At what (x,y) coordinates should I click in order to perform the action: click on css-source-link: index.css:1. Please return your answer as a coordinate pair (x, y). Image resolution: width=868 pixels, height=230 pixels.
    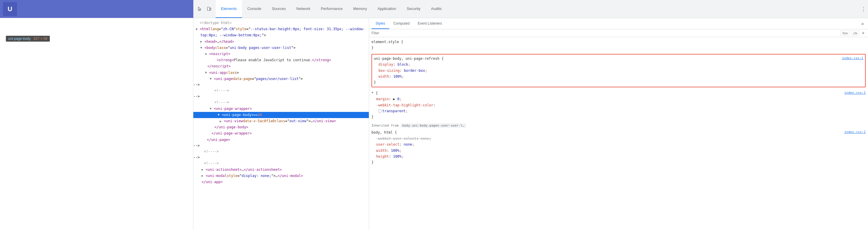
    Looking at the image, I should click on (852, 59).